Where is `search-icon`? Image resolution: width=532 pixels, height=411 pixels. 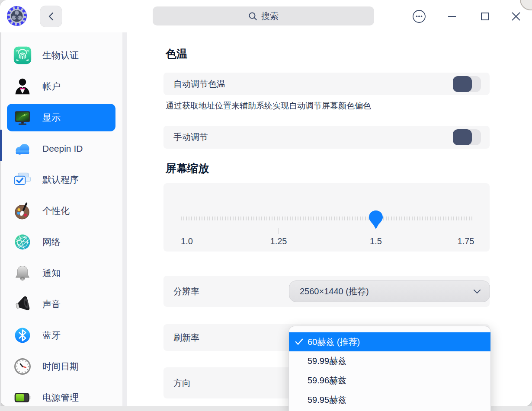
search-icon is located at coordinates (253, 16).